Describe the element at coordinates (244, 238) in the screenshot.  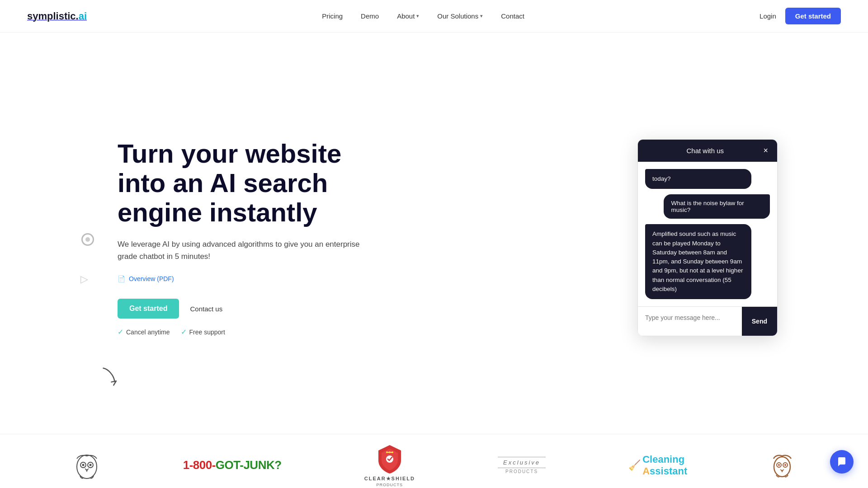
I see `hero-left: Turn your website into an AI search engi…` at that location.